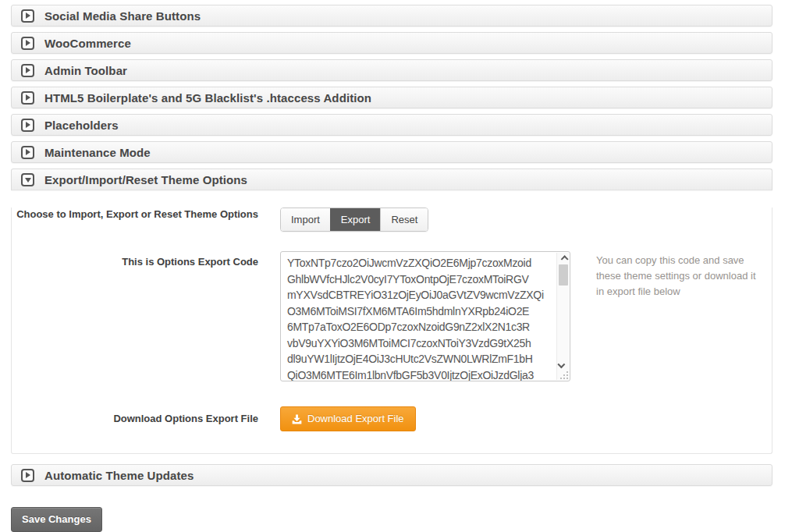  Describe the element at coordinates (392, 152) in the screenshot. I see `accordion-section-maintenance-mode: Maintenance Mode` at that location.